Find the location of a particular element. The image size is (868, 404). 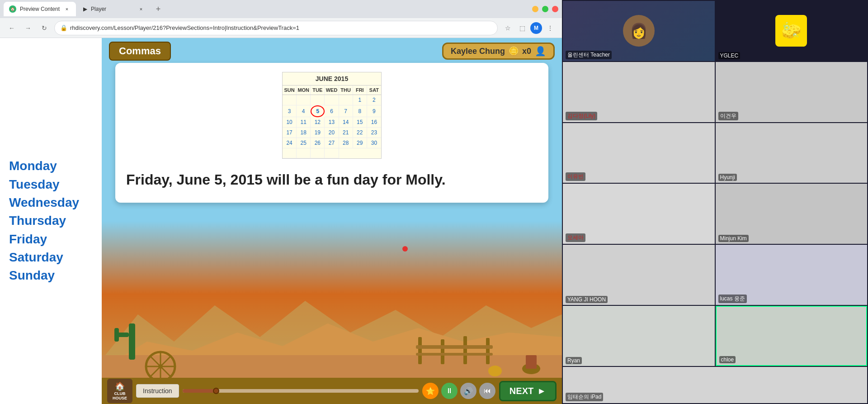

extension-icon: ⬚ is located at coordinates (522, 28).